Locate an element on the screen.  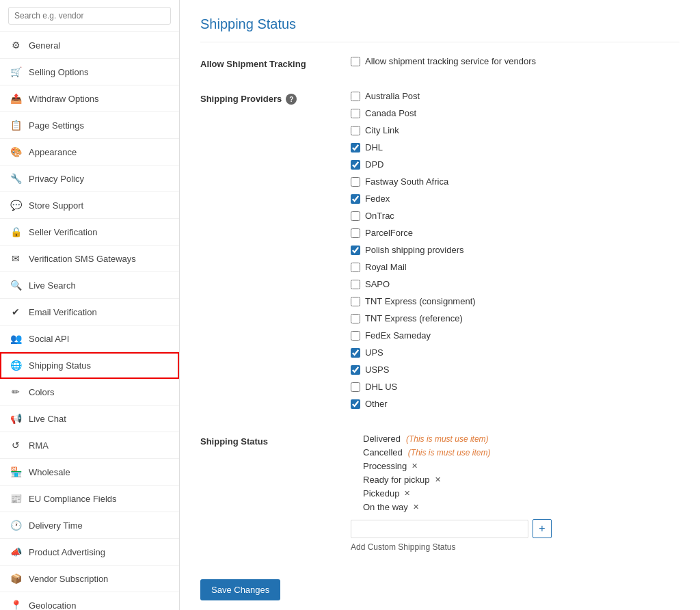
provider-row-dhl-us: DHL US is located at coordinates (515, 387).